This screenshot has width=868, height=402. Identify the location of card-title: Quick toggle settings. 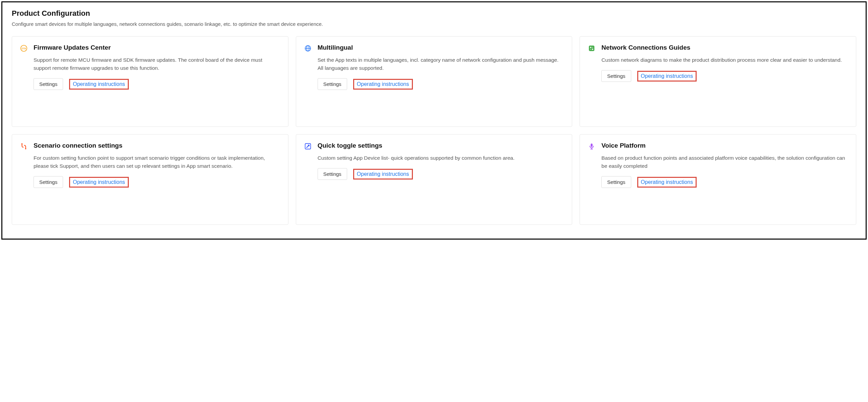
(441, 146).